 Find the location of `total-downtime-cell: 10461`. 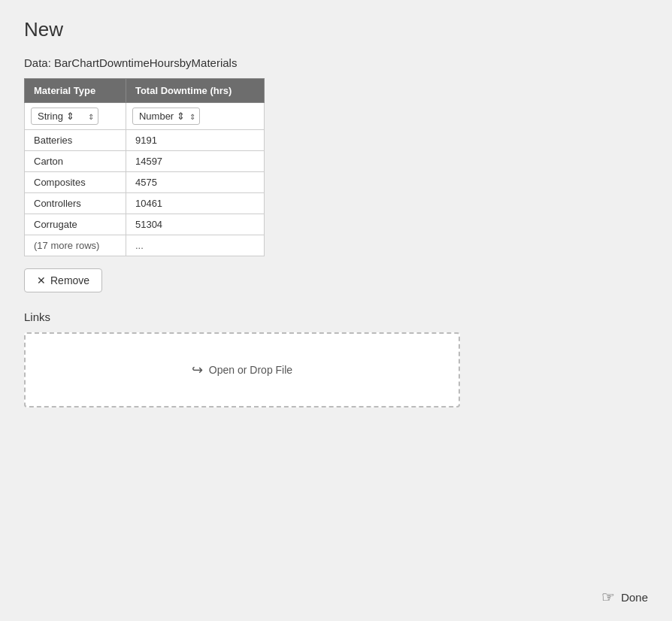

total-downtime-cell: 10461 is located at coordinates (195, 204).